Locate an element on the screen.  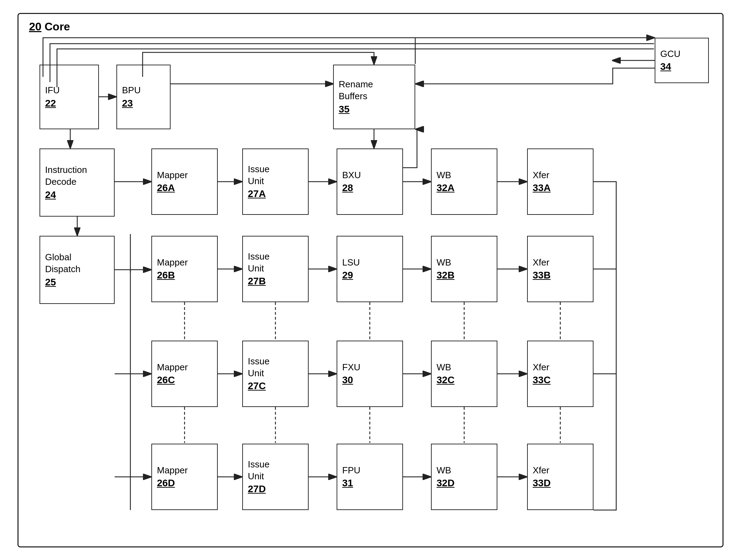
box-lsu: LSU 29 is located at coordinates (370, 269).